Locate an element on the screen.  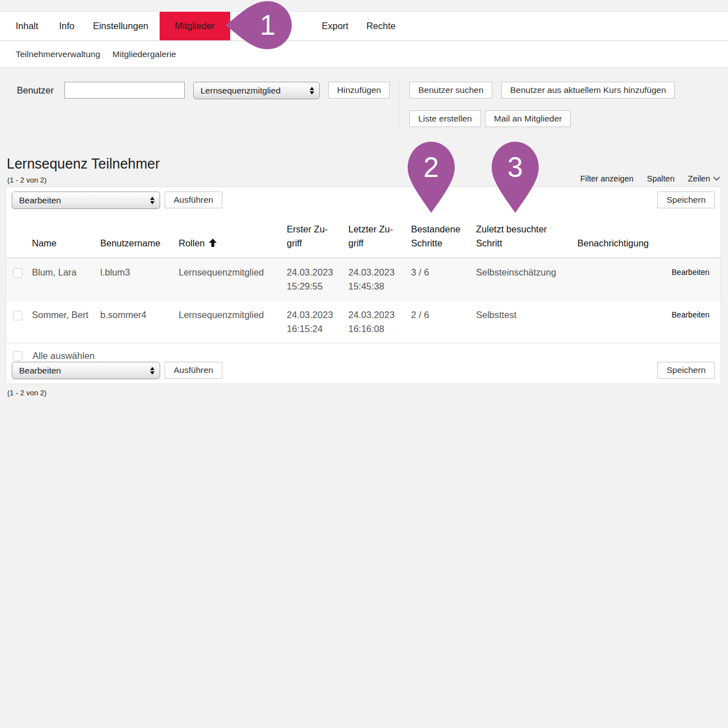
cell-name: Sommer, Bert is located at coordinates (66, 322).